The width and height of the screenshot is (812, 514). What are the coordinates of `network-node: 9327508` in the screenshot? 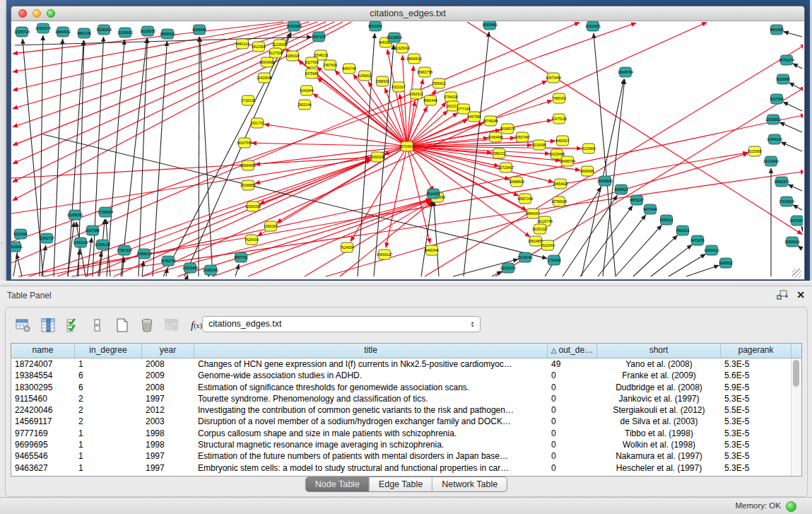 It's located at (312, 62).